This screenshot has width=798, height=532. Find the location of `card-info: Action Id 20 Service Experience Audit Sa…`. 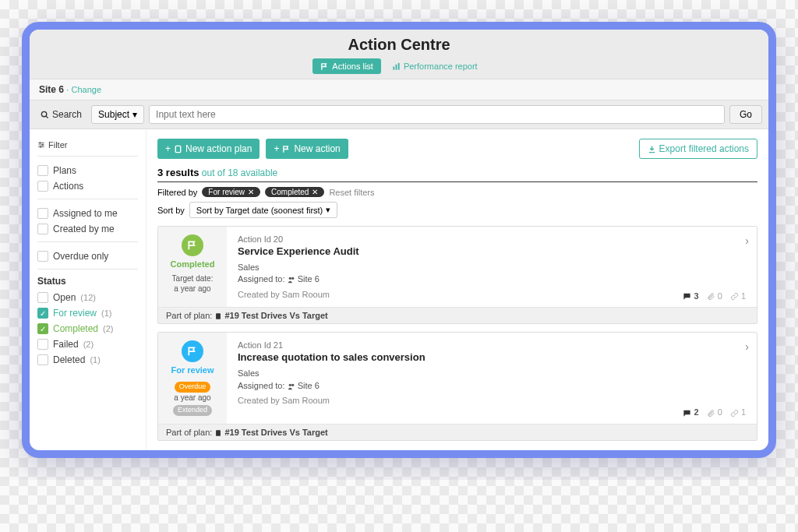

card-info: Action Id 20 Service Experience Audit Sa… is located at coordinates (493, 268).